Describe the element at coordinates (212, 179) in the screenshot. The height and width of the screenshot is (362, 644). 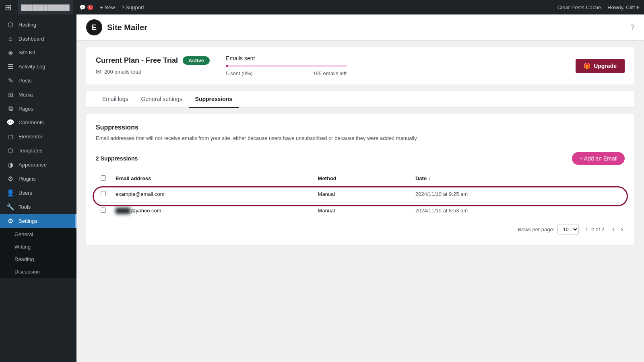
I see `th-email: Email address` at that location.